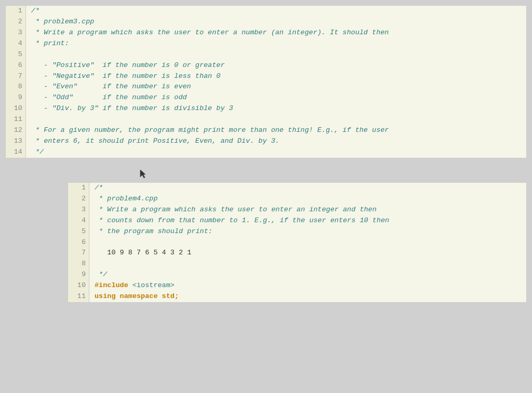 This screenshot has height=393, width=532. What do you see at coordinates (266, 33) in the screenshot?
I see `code-line-3: 3 * Write a program which asks the user …` at bounding box center [266, 33].